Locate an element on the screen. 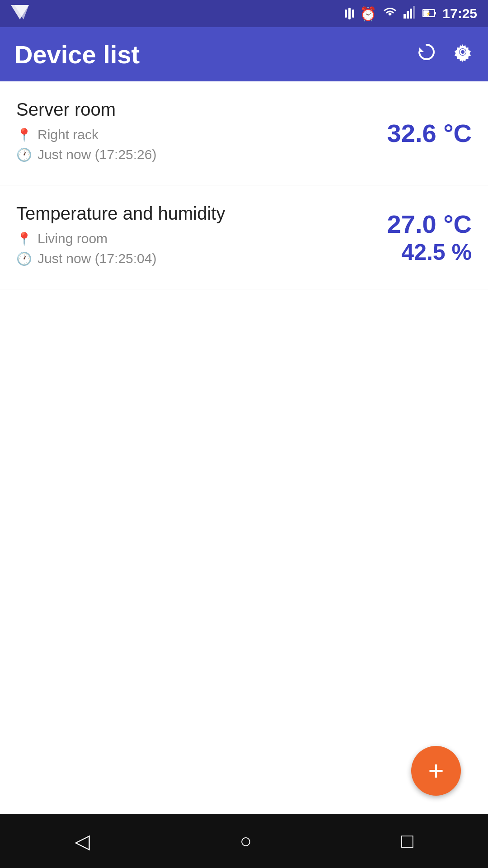 This screenshot has height=868, width=488. signal-icon is located at coordinates (410, 14).